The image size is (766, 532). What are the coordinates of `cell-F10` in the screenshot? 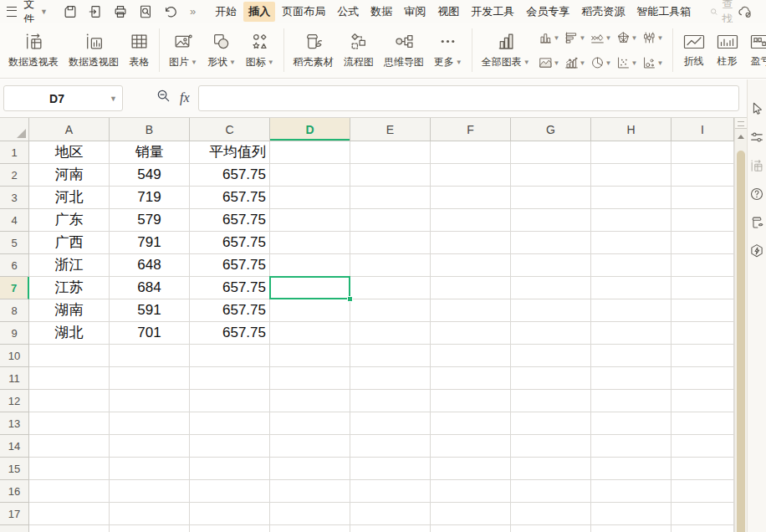 It's located at (471, 356).